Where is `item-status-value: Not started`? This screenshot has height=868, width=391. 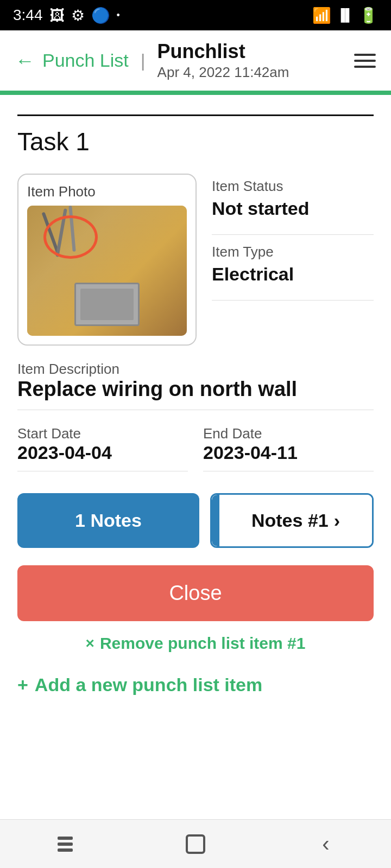 item-status-value: Not started is located at coordinates (293, 208).